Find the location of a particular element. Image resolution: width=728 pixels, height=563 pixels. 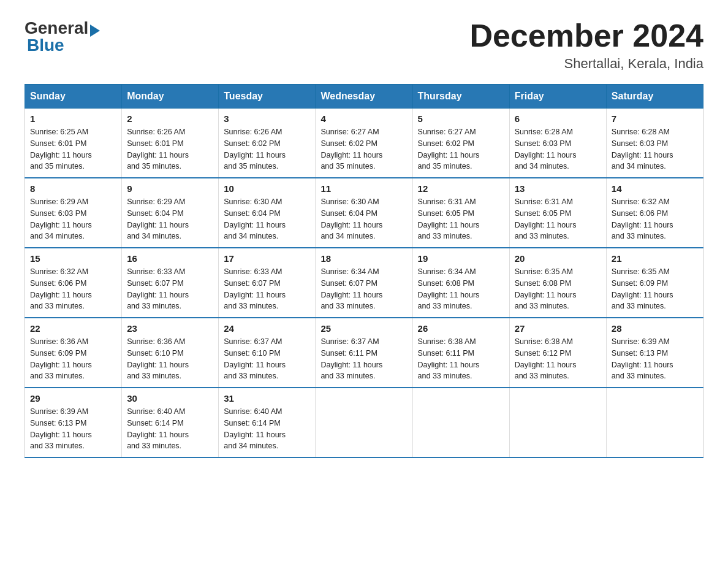

calendar-cell: 17Sunrise: 6:33 AMSunset: 6:07 PMDayligh… is located at coordinates (267, 283).